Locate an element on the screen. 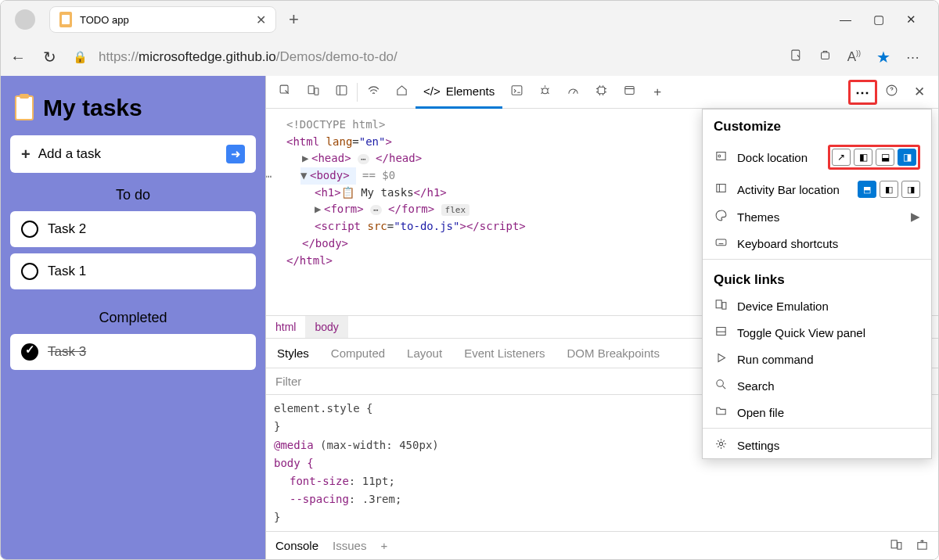 Image resolution: width=939 pixels, height=560 pixels. activity-left-icon: ◧ is located at coordinates (889, 189).